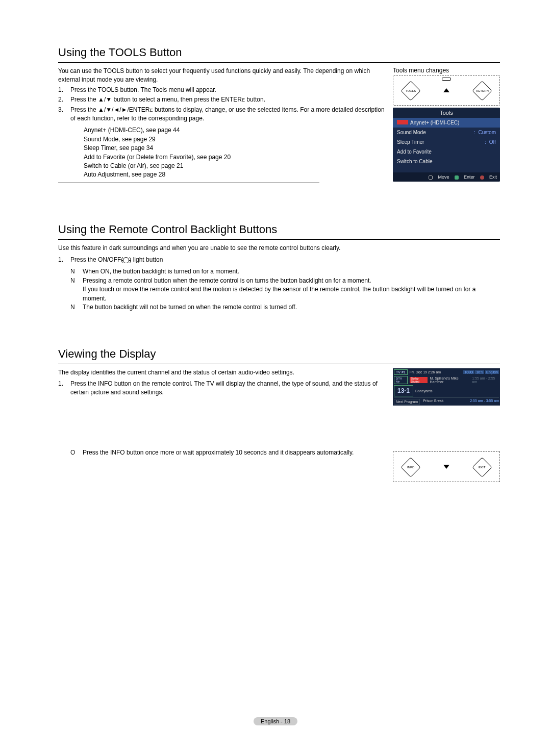 Image resolution: width=551 pixels, height=756 pixels. I want to click on tools-step-2b: button., so click(255, 99).